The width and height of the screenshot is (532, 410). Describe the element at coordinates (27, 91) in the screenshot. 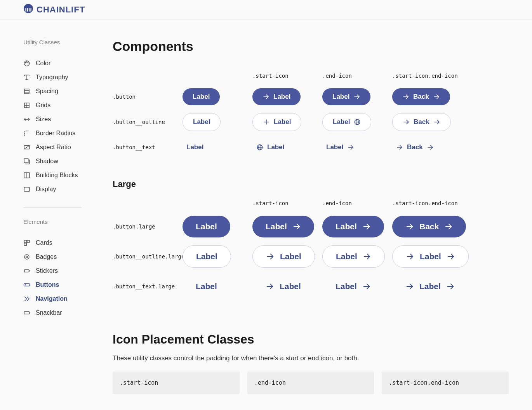

I see `spacing-icon` at that location.